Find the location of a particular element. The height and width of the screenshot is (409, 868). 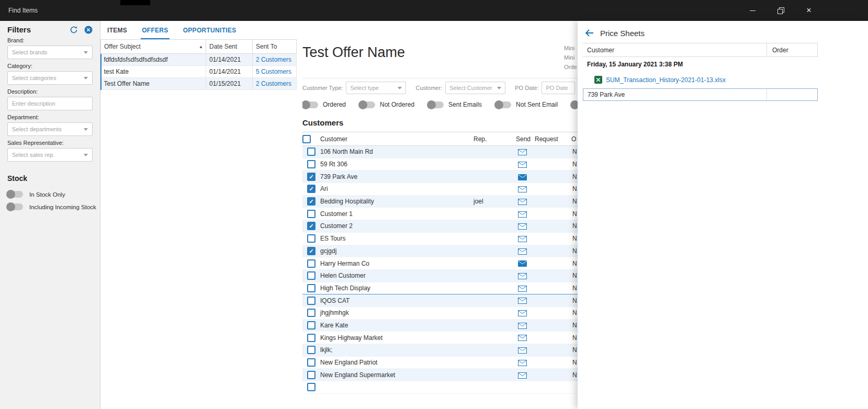

customer-row: jhgjhmhgkN is located at coordinates (454, 313).